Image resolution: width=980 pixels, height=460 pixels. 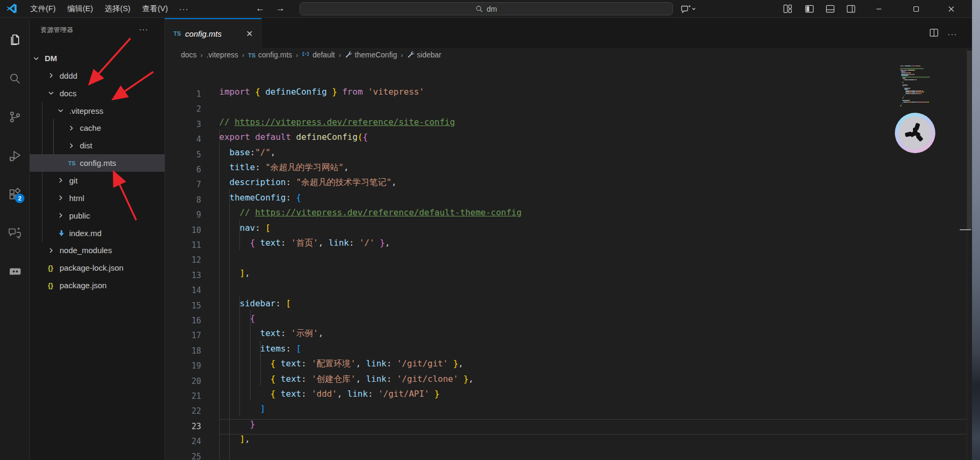 What do you see at coordinates (479, 9) in the screenshot?
I see `search-icon` at bounding box center [479, 9].